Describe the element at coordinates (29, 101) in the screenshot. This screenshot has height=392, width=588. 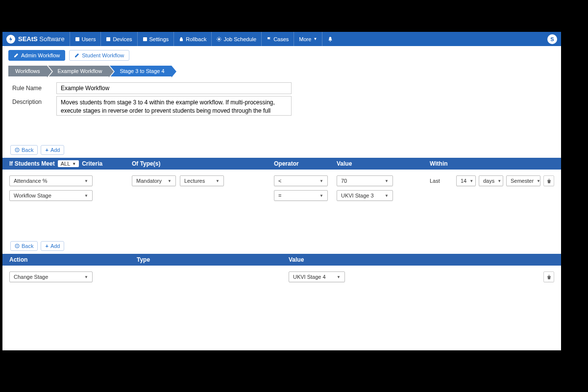
I see `description-label: Description` at that location.